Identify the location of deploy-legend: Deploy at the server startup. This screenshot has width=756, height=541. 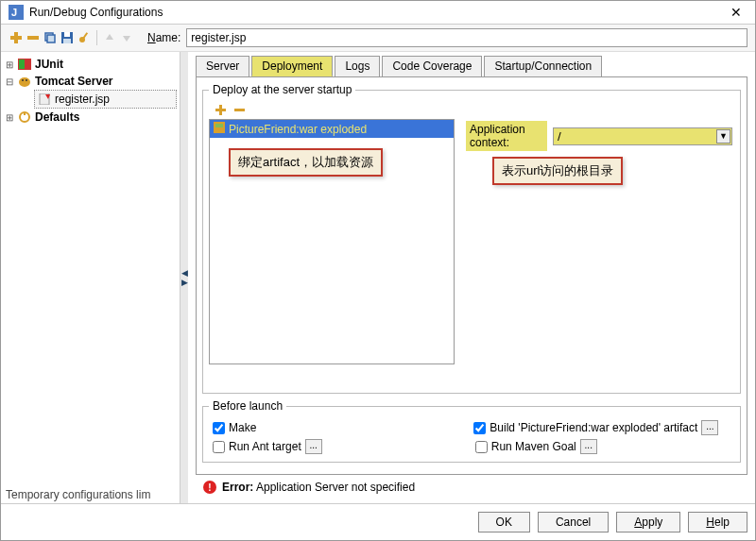
(282, 90).